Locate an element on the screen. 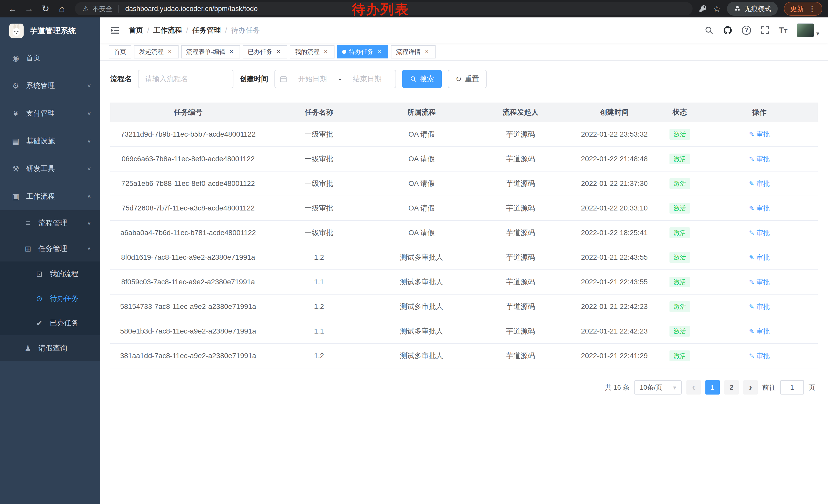 Image resolution: width=828 pixels, height=504 pixels. process-name-label: 流程名 is located at coordinates (121, 79).